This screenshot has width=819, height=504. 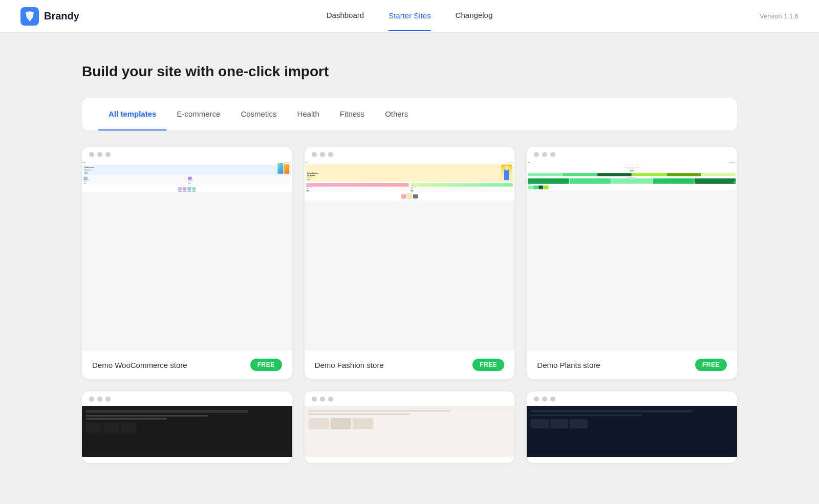 I want to click on tab-cosmetics: Cosmetics, so click(x=258, y=115).